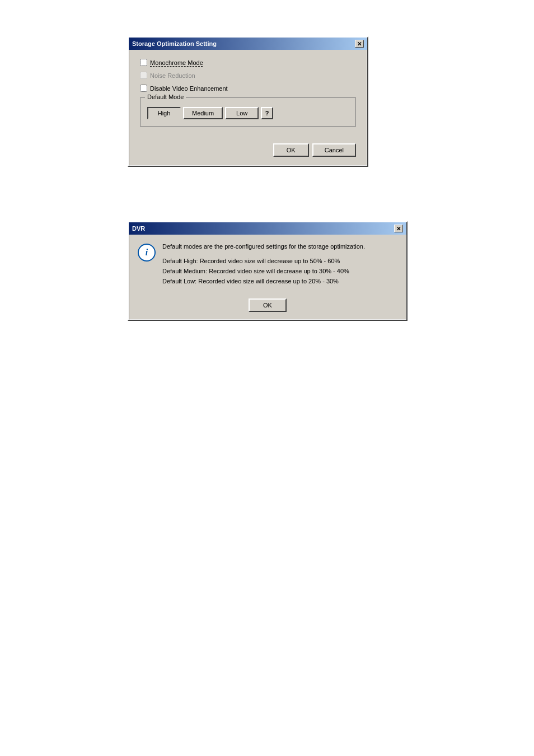  Describe the element at coordinates (268, 307) in the screenshot. I see `dvr-ok-row: OK` at that location.